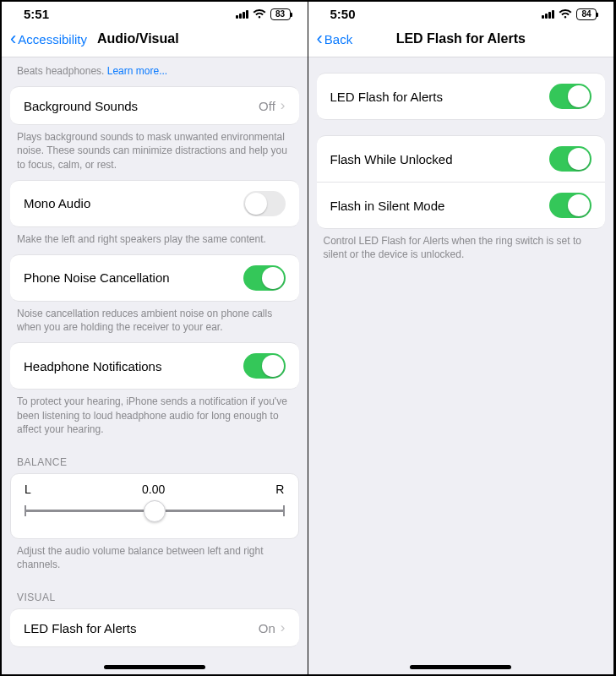  I want to click on slider-thumb, so click(155, 511).